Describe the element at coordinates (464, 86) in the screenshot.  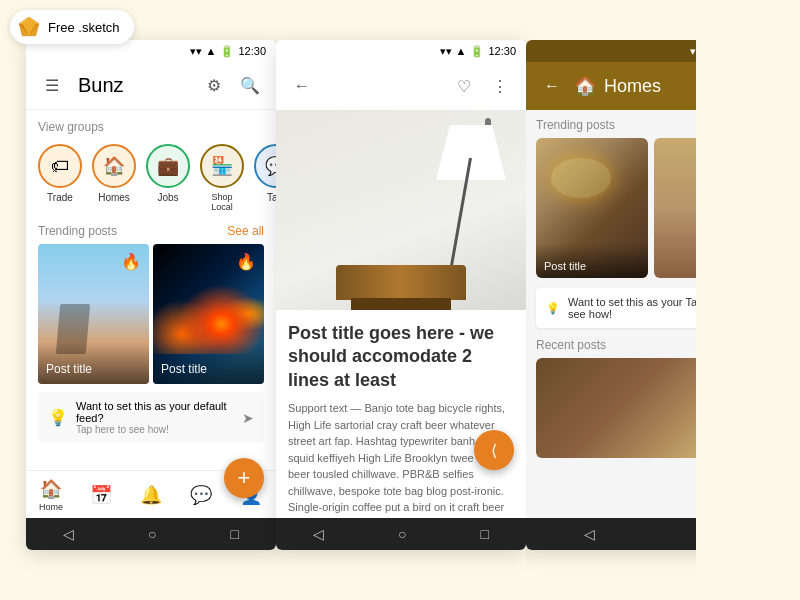
I see `heart-icon: ♡` at that location.